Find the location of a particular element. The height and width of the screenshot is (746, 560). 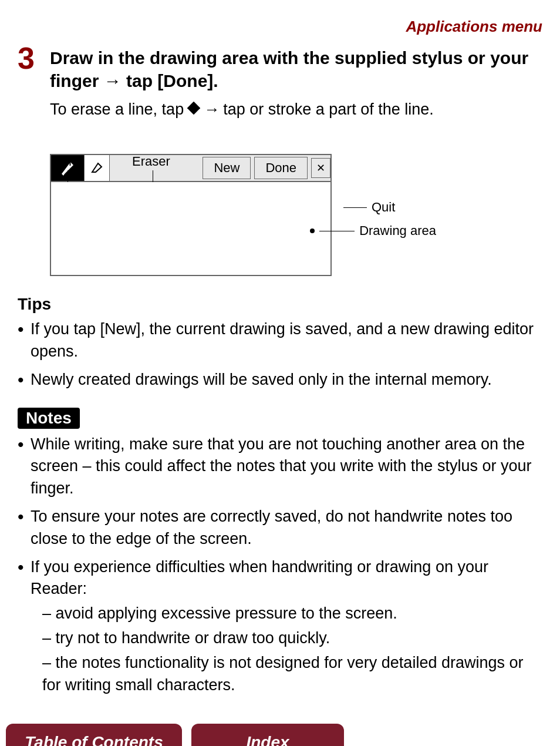

new-button: New is located at coordinates (227, 168).